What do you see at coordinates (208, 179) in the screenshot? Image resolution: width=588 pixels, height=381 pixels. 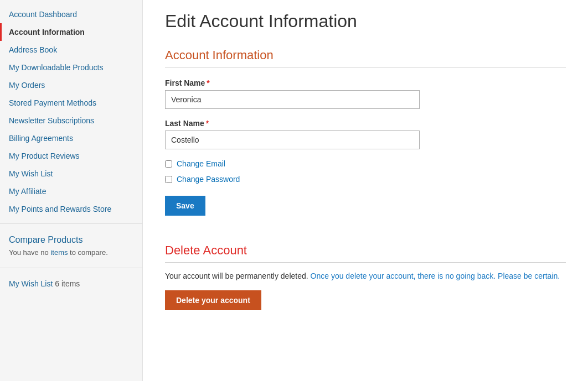 I see `change-password-label: Change Password` at bounding box center [208, 179].